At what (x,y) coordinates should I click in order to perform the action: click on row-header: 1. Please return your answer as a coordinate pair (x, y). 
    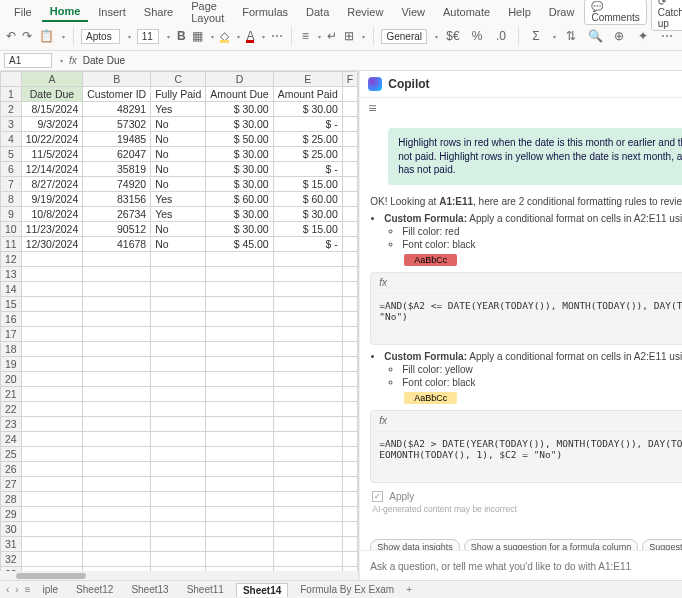
    Looking at the image, I should click on (12, 94).